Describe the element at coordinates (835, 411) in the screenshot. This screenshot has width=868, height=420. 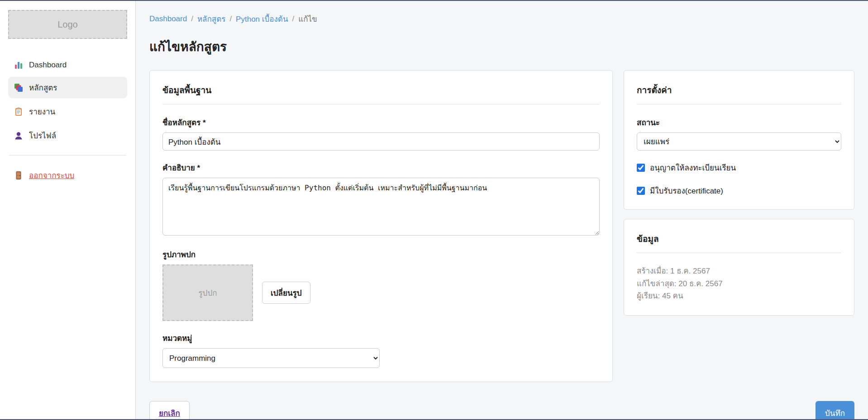
I see `save-button: บันทึก` at that location.